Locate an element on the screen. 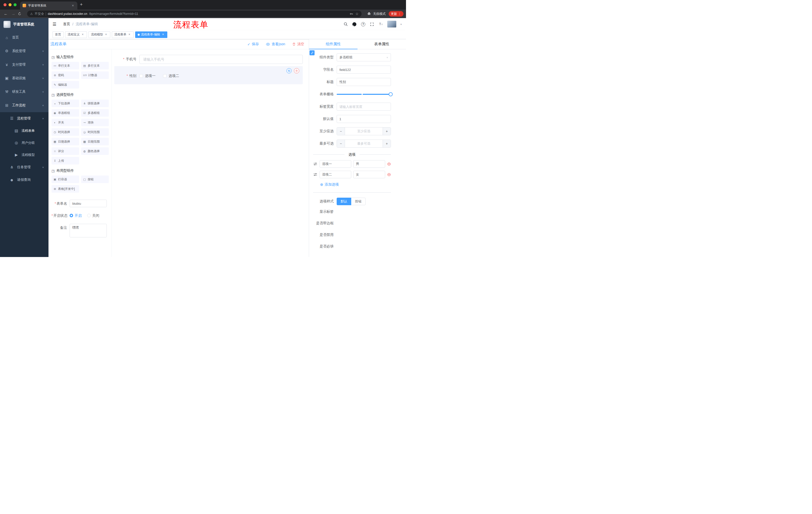 The image size is (812, 514). checkbox-option-1: 选项一 is located at coordinates (148, 76).